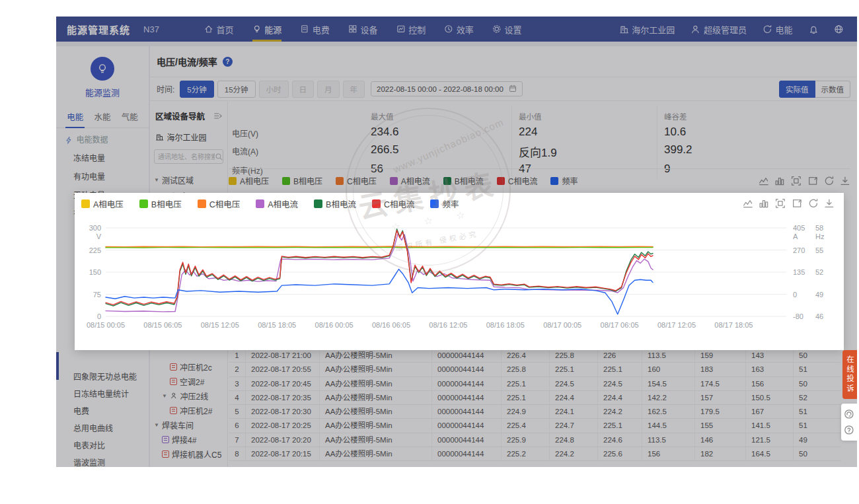  What do you see at coordinates (819, 236) in the screenshot?
I see `svg-text: Hz` at bounding box center [819, 236].